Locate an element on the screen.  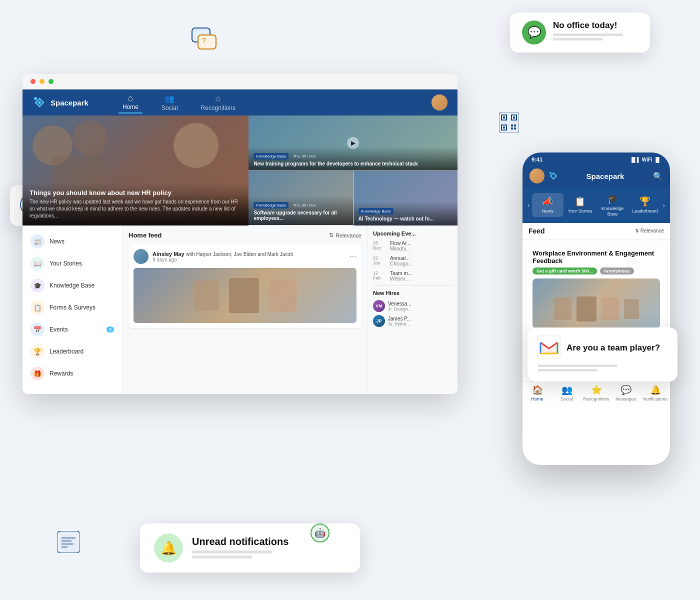
office-card-title: No office today! is located at coordinates (588, 26).